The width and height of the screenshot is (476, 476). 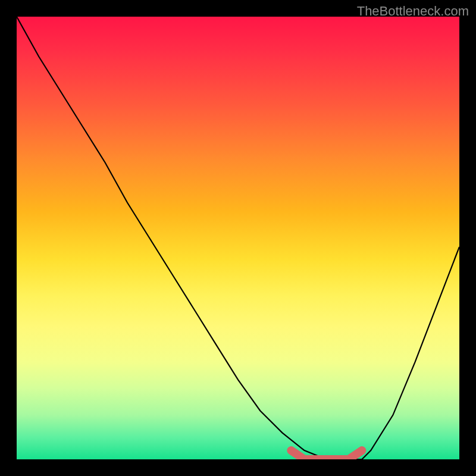 What do you see at coordinates (326, 455) in the screenshot?
I see `highlight-segment` at bounding box center [326, 455].